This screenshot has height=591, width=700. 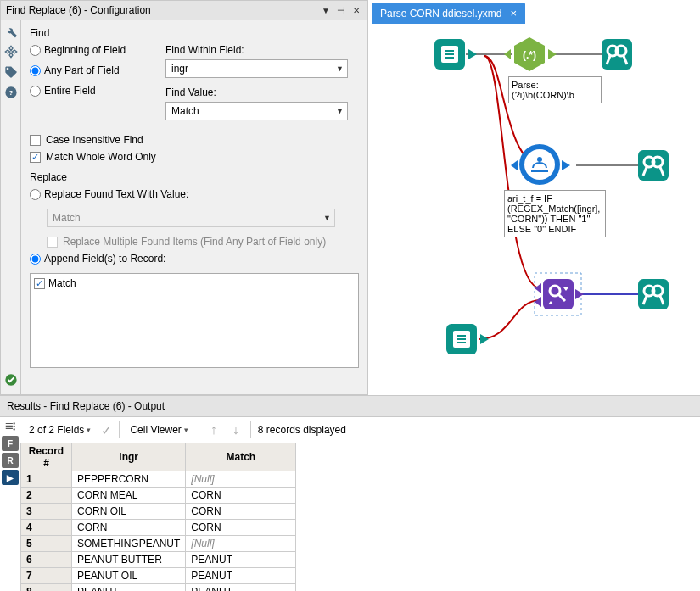 What do you see at coordinates (555, 214) in the screenshot?
I see `formula-annotation: ari_t_f = IF (REGEX_Match([ingr], "CORN"…` at bounding box center [555, 214].